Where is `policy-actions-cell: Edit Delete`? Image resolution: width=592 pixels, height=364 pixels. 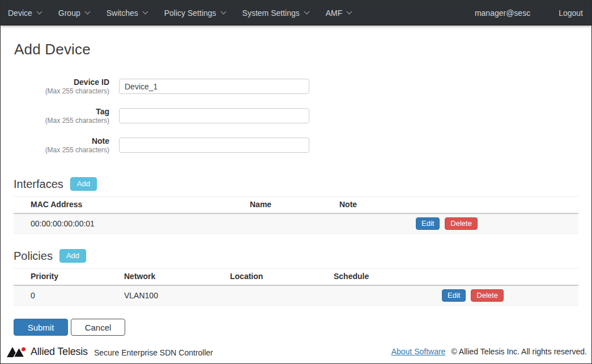
policy-actions-cell: Edit Delete is located at coordinates (502, 296).